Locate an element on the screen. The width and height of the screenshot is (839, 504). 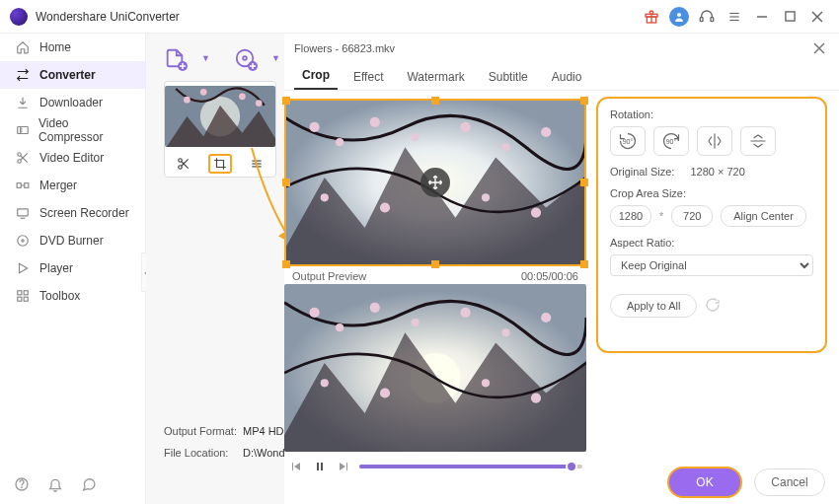
tab-crop: Crop is located at coordinates (316, 79).